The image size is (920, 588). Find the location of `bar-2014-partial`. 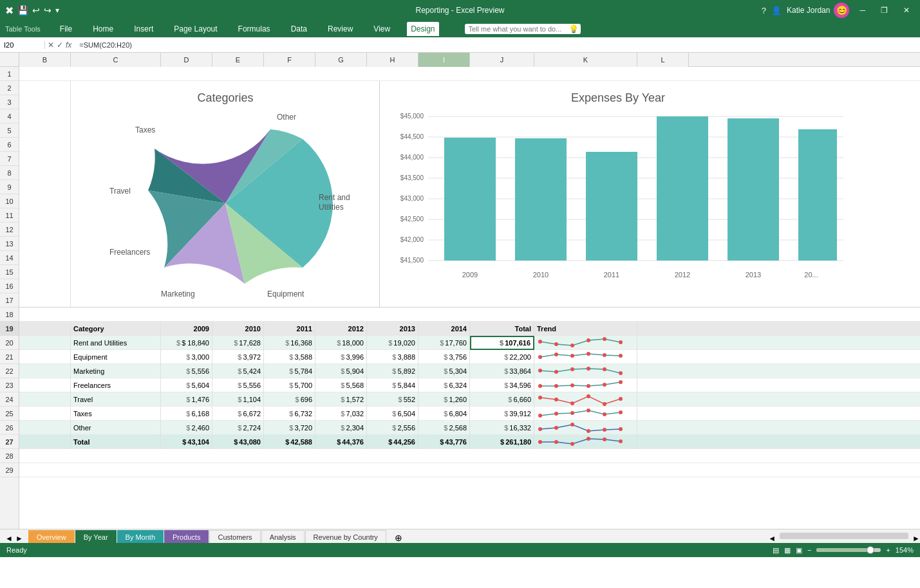

bar-2014-partial is located at coordinates (818, 195).